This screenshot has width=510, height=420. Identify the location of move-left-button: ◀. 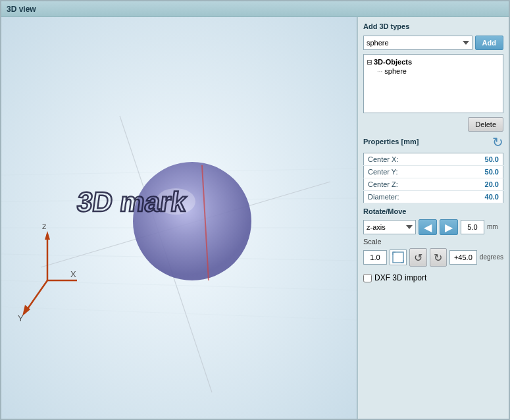
(428, 227).